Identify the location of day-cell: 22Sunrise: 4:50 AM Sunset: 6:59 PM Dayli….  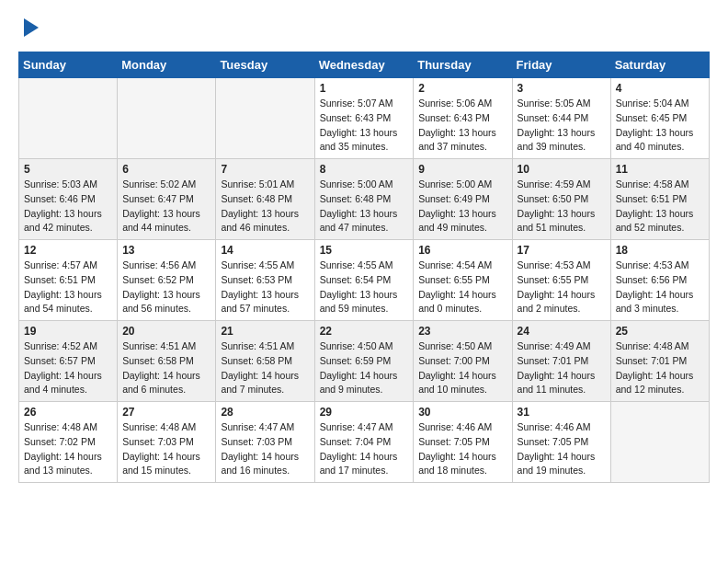
(364, 362).